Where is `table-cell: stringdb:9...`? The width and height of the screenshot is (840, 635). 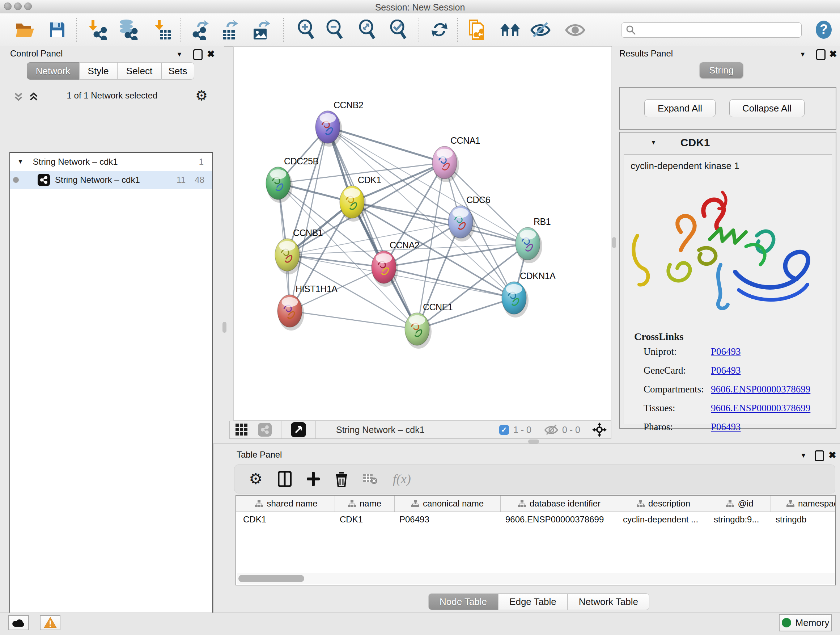
table-cell: stringdb:9... is located at coordinates (740, 519).